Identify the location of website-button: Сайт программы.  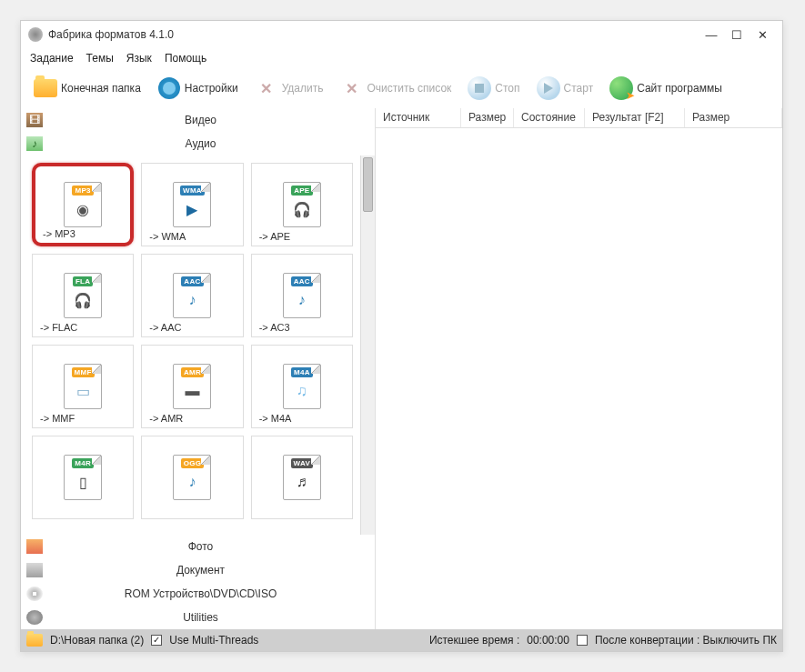
(666, 88).